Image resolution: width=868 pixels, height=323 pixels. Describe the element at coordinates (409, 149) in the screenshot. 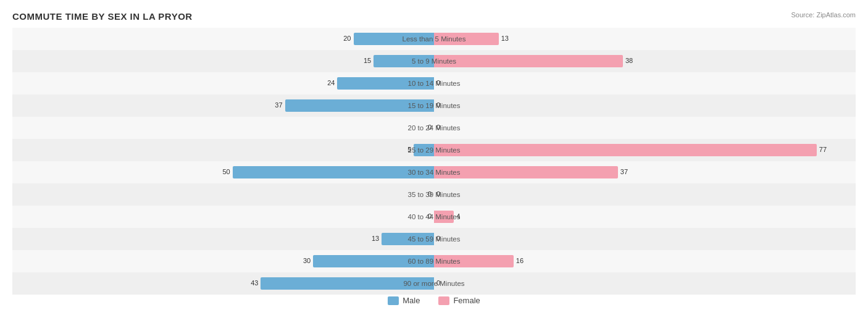

I see `value-male: 5` at that location.